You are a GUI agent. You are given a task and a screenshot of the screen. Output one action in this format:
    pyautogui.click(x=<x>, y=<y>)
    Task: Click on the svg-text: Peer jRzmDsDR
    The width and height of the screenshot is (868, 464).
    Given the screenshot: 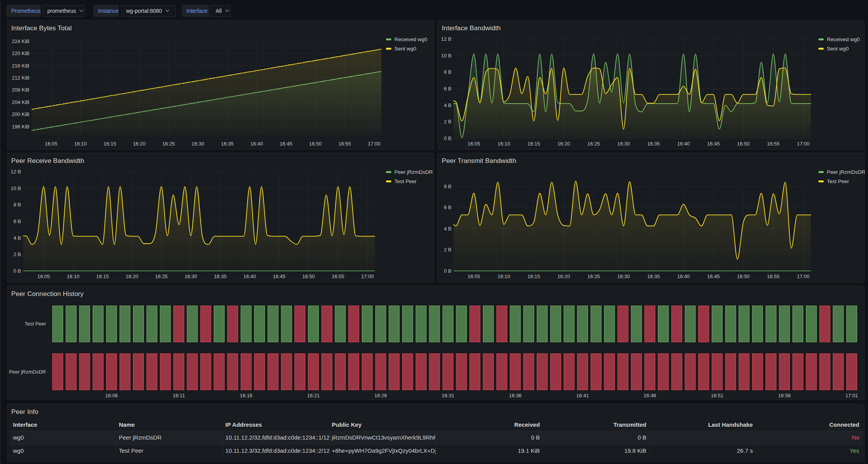 What is the action you would take?
    pyautogui.click(x=27, y=372)
    